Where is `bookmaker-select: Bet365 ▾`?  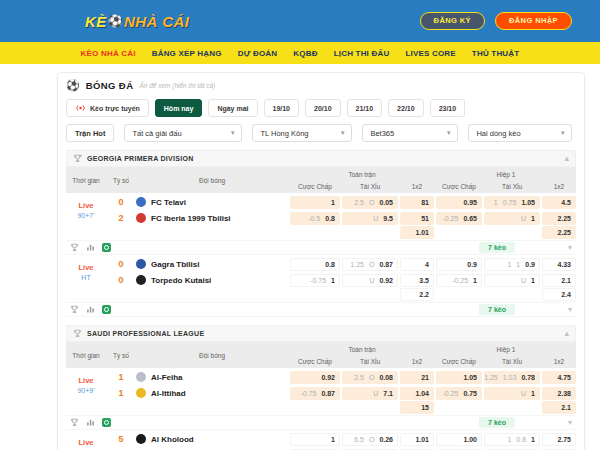 bookmaker-select: Bet365 ▾ is located at coordinates (410, 133).